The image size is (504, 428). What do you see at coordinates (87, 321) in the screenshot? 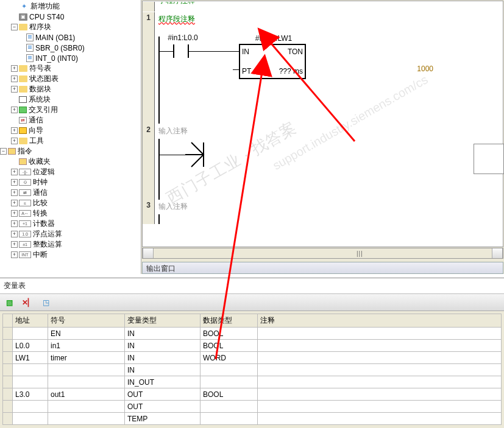
I see `col-symbol: 符号` at bounding box center [87, 321].